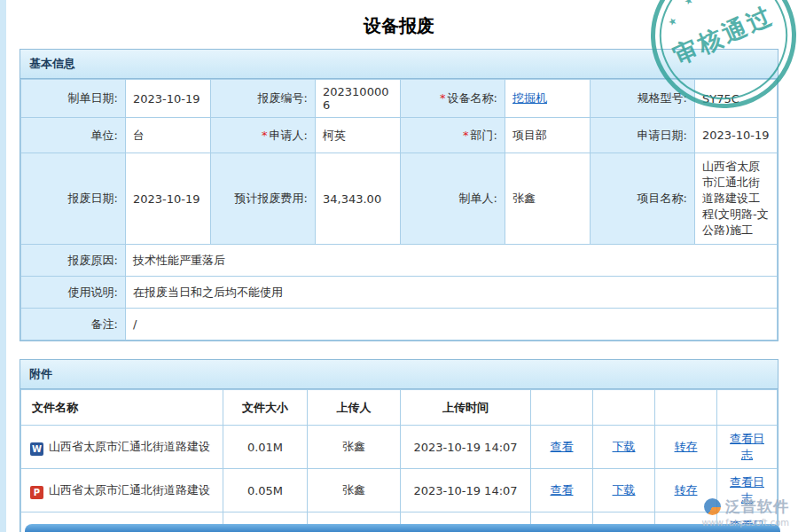  I want to click on spec-model-label: 规格型号:, so click(643, 99).